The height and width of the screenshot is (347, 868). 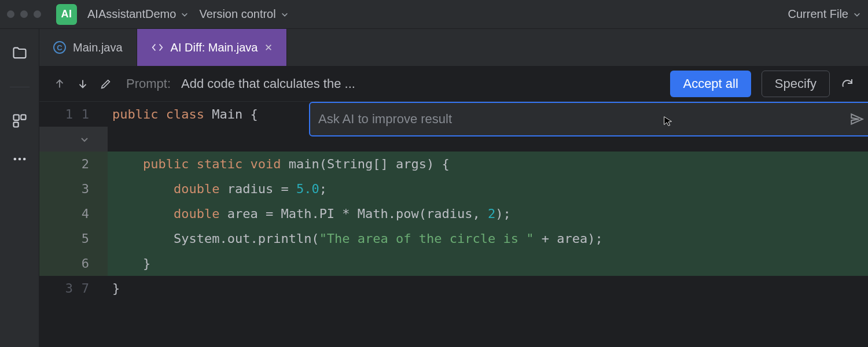 I want to click on gutter-row: 2, so click(x=73, y=164).